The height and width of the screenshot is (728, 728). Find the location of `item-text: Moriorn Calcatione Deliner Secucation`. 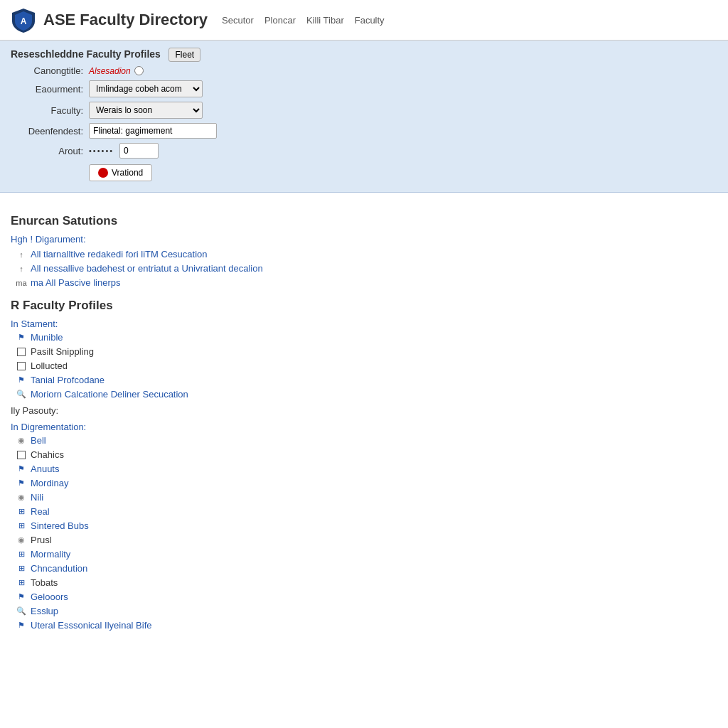

item-text: Moriorn Calcatione Deliner Secucation is located at coordinates (109, 394).